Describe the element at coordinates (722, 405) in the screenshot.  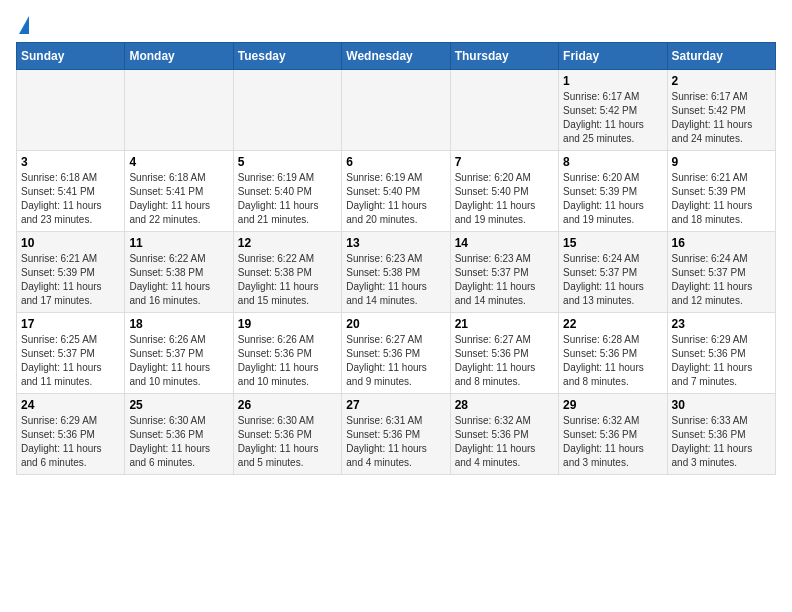
I see `day-number: 30` at that location.